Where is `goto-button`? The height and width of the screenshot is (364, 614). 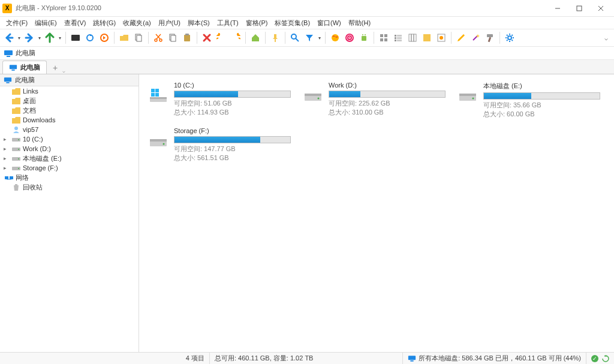
goto-button is located at coordinates (76, 38).